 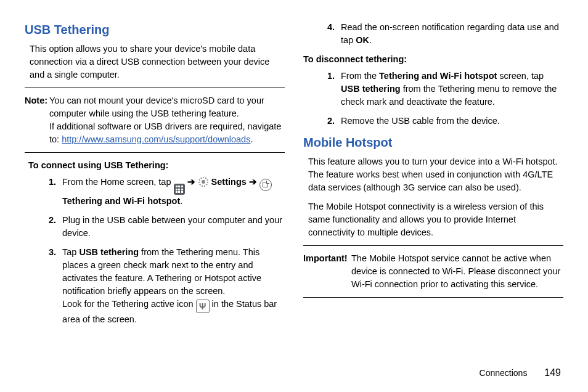 What do you see at coordinates (167, 120) in the screenshot?
I see `note-body: You can not mount your device's microSD …` at bounding box center [167, 120].